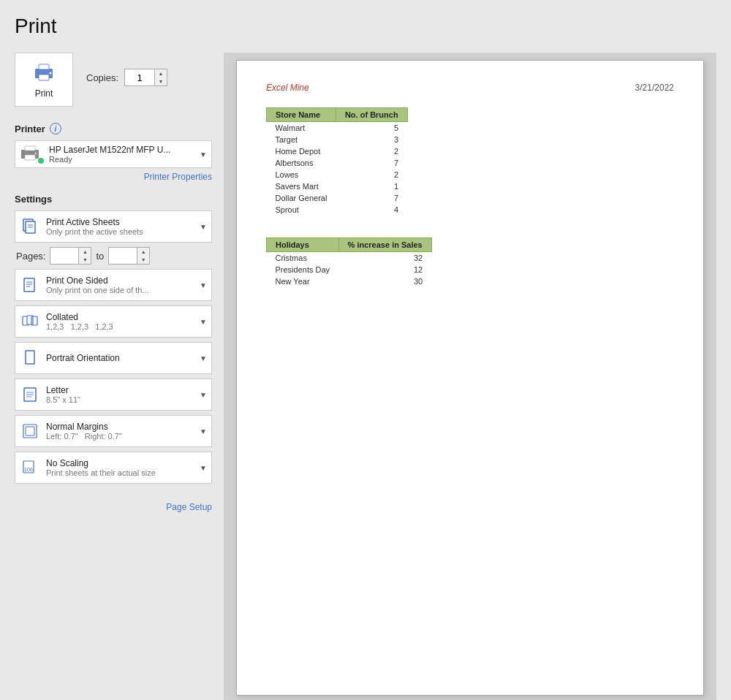  I want to click on table-row: Walmart5, so click(338, 129).